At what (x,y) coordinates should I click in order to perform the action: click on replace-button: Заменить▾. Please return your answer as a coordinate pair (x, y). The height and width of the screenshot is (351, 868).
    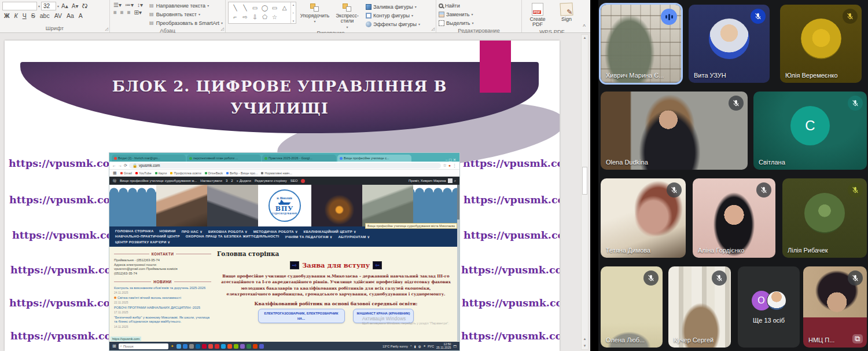
    Looking at the image, I should click on (456, 14).